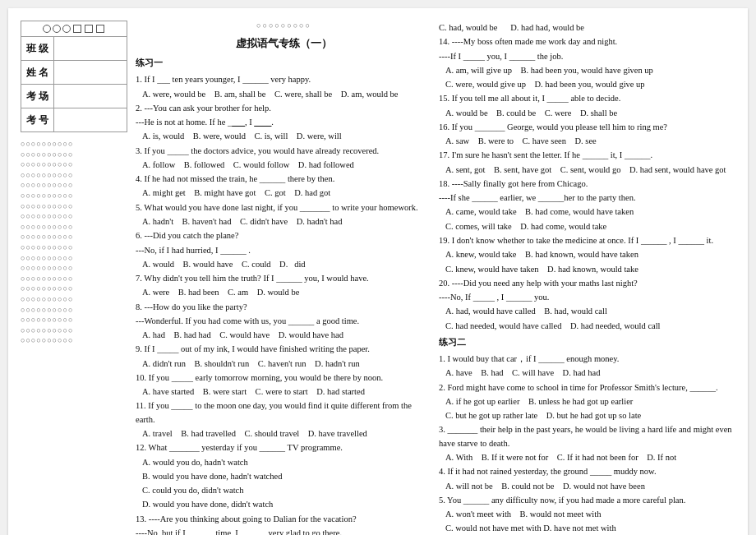 This screenshot has height=535, width=756. What do you see at coordinates (284, 122) in the screenshot?
I see `q2-stem: ---He is not at home. If he ____, I ____…` at bounding box center [284, 122].